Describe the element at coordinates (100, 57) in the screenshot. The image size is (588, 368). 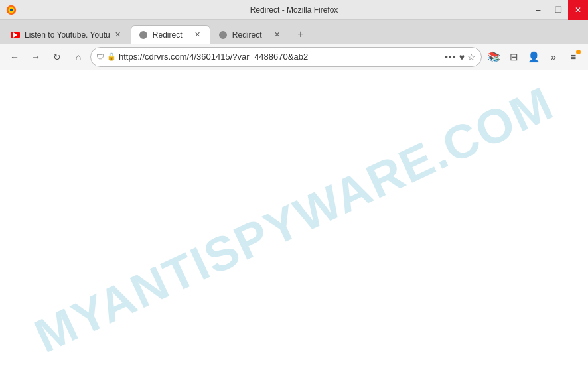
I see `shield-icon: 🛡` at that location.